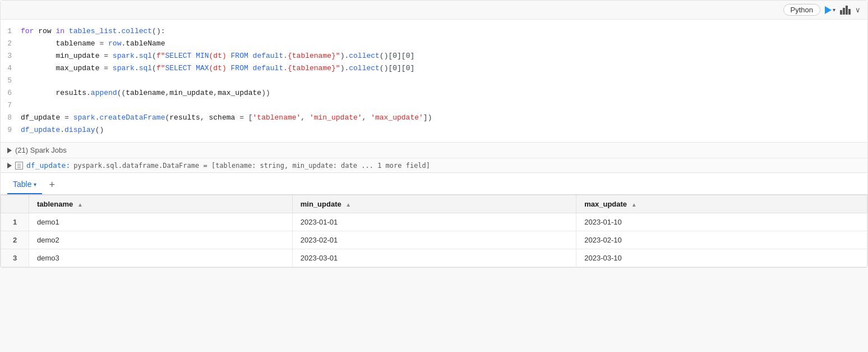 Image resolution: width=868 pixels, height=352 pixels. I want to click on code-line-2: 2 tablename = row.tableName, so click(434, 44).